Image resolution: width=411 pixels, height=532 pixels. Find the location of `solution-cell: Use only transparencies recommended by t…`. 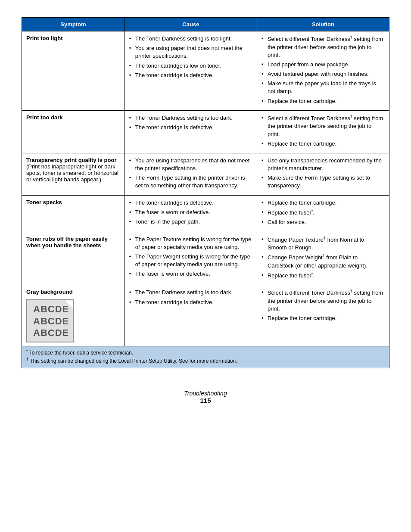

solution-cell: Use only transparencies recommended by t… is located at coordinates (323, 174).